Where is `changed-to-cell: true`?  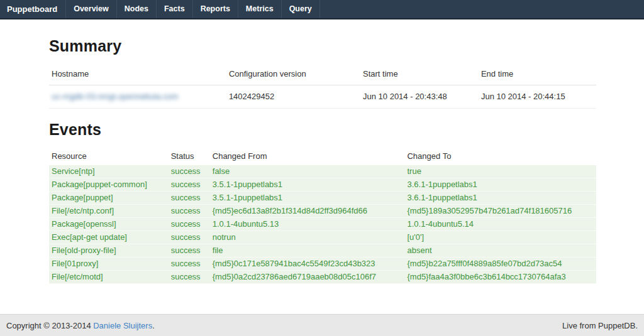 changed-to-cell: true is located at coordinates (501, 172).